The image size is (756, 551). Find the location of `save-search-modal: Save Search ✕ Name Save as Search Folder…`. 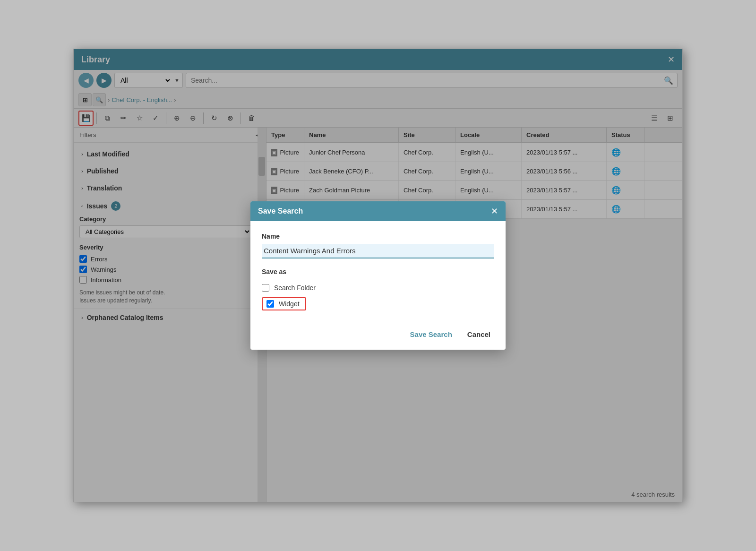

save-search-modal: Save Search ✕ Name Save as Search Folder… is located at coordinates (378, 276).